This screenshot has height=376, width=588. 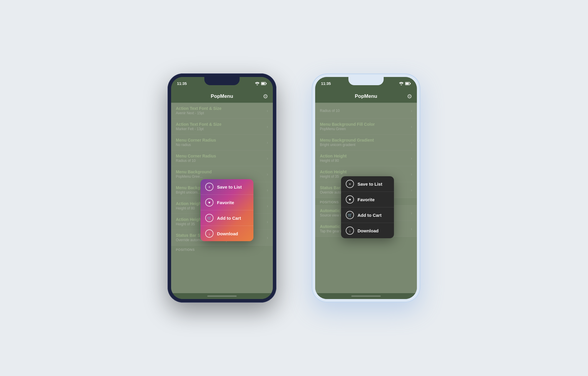 What do you see at coordinates (368, 215) in the screenshot?
I see `popup-item-cart-dark: 🛒 Add to Cart` at bounding box center [368, 215].